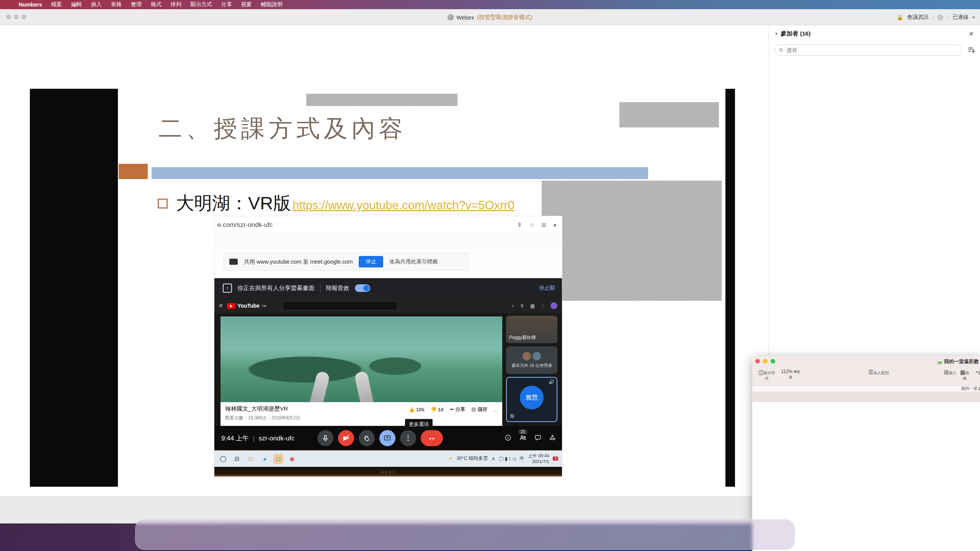  I want to click on browser-toolbar-icons: 🎙☆⊞●, so click(537, 225).